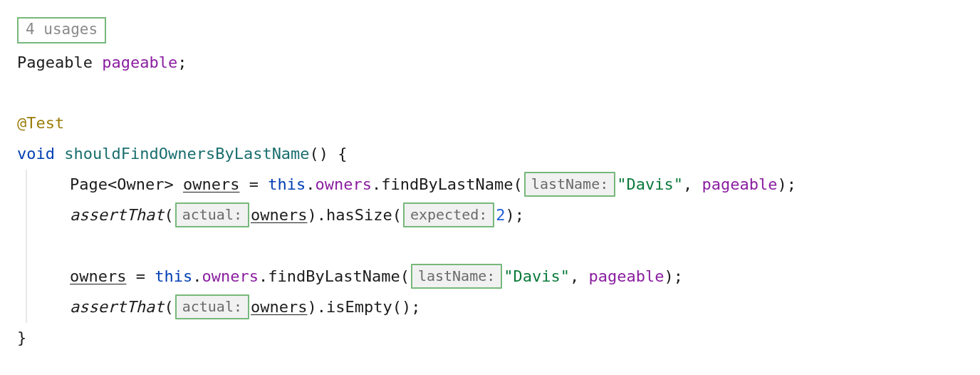  I want to click on field-declaration: Pageable pageable;, so click(490, 63).